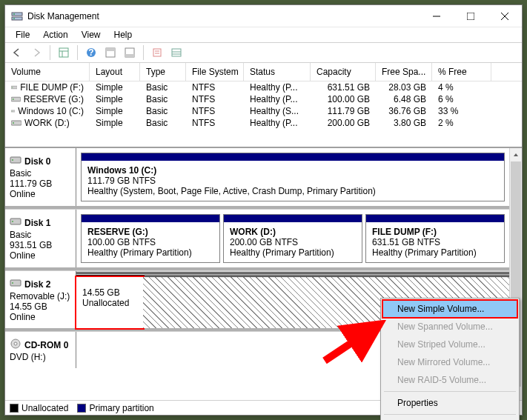 The width and height of the screenshot is (527, 420). What do you see at coordinates (55, 35) in the screenshot?
I see `menu-action: Action` at bounding box center [55, 35].